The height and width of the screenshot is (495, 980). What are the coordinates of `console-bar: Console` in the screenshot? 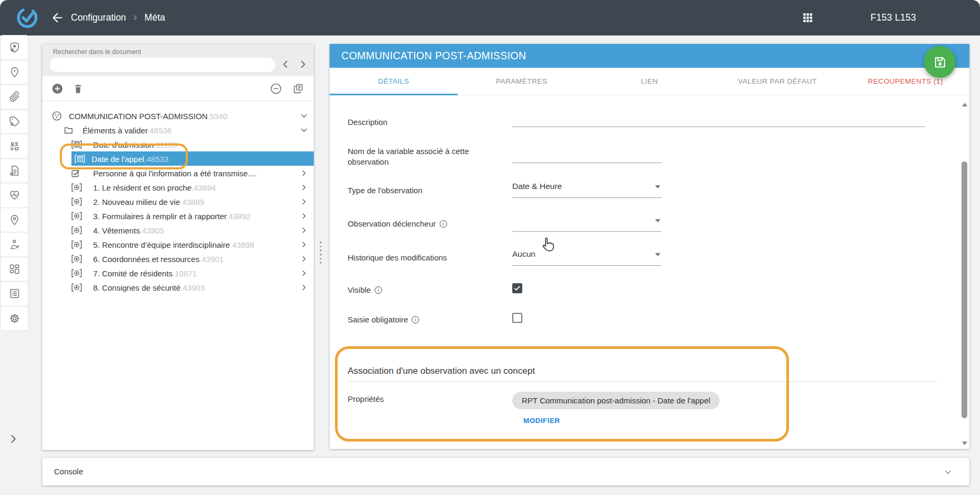 It's located at (506, 472).